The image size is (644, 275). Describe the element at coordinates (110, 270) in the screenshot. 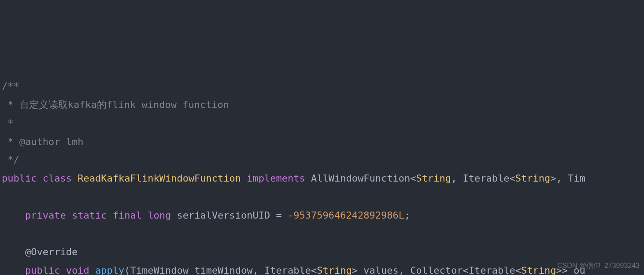

I see `method-apply: apply` at that location.